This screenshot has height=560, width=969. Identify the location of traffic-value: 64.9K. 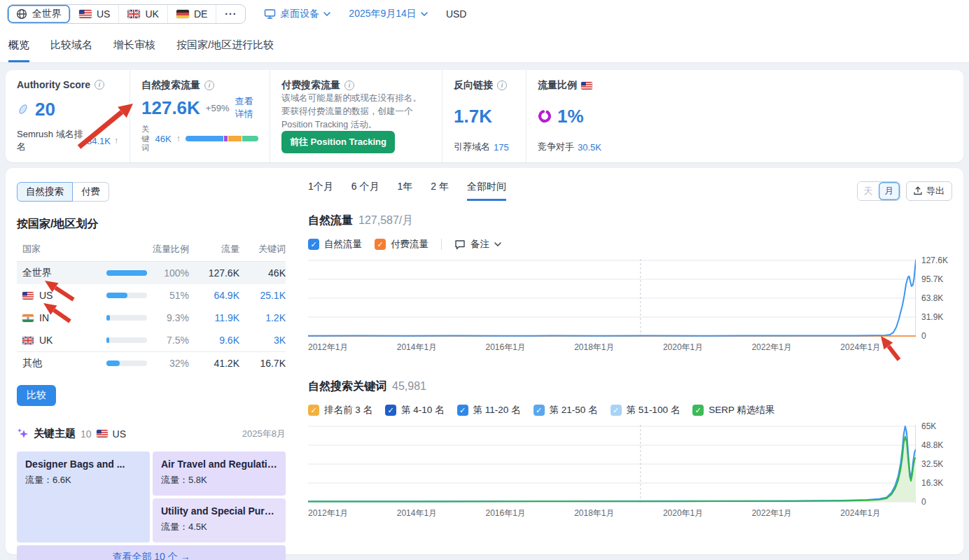
(214, 295).